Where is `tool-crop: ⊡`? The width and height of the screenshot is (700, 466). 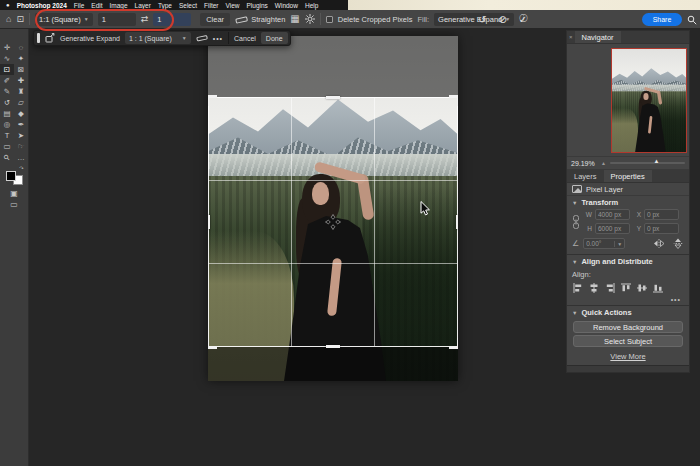
tool-crop: ⊡ is located at coordinates (7, 70).